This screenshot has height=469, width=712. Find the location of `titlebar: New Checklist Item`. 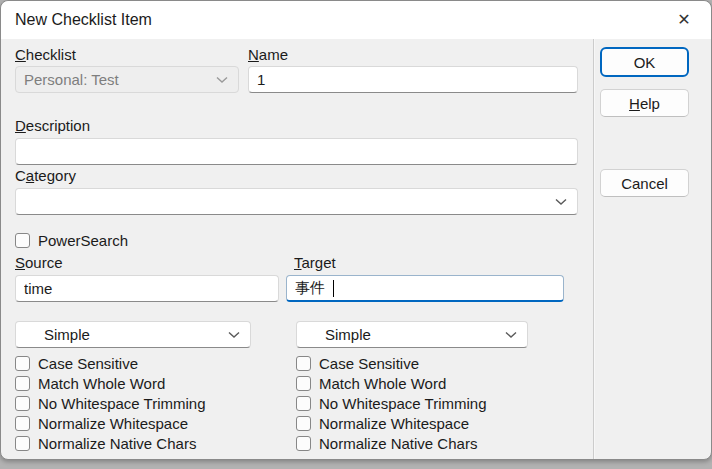

titlebar: New Checklist Item is located at coordinates (356, 20).